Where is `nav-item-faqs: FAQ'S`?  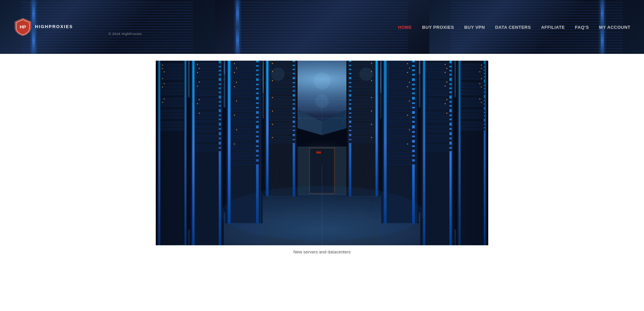
nav-item-faqs: FAQ'S is located at coordinates (582, 27).